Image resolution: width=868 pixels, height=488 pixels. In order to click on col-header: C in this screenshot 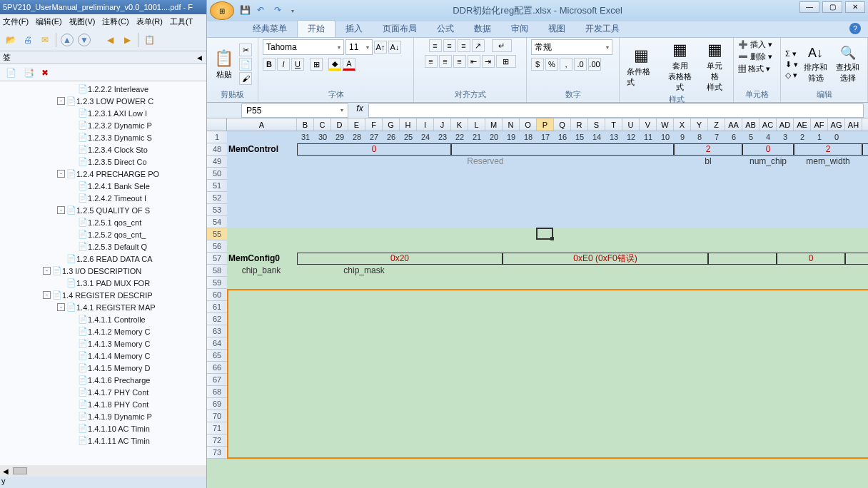, I will do `click(323, 124)`.